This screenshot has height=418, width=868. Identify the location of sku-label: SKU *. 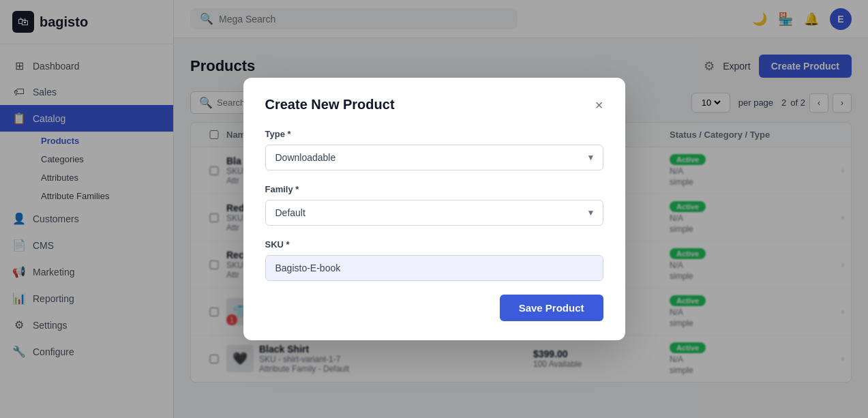
(434, 244).